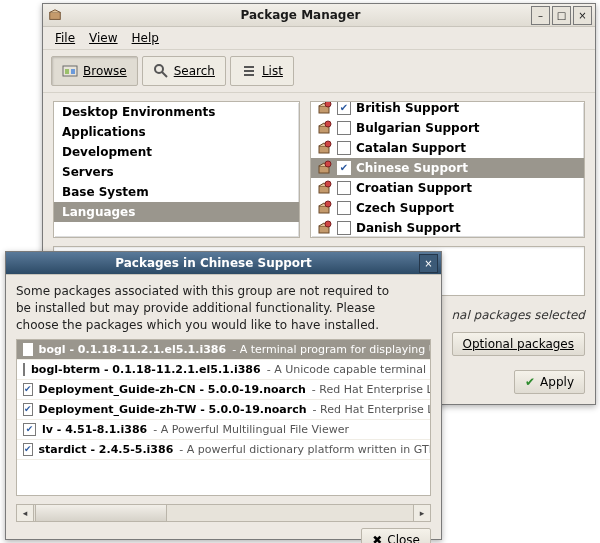  Describe the element at coordinates (332, 350) in the screenshot. I see `dialog-package-desc: - A terminal program for displaying Unic…` at that location.